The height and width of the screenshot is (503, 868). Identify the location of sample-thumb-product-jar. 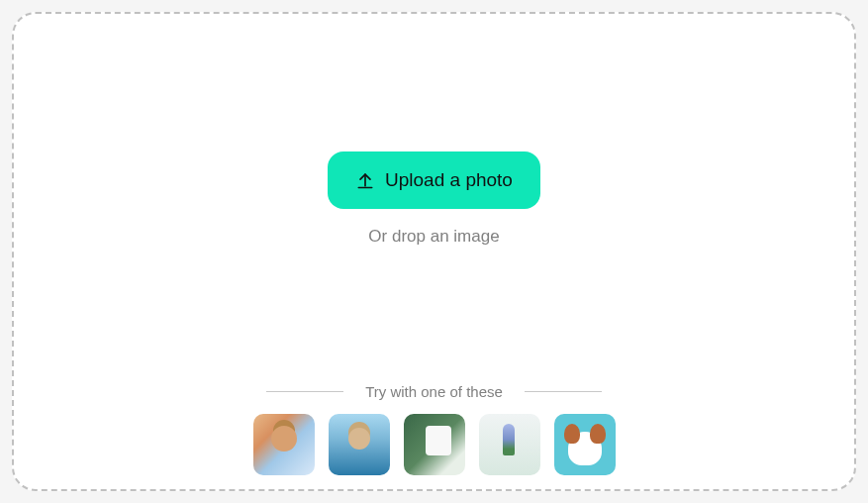
(434, 445).